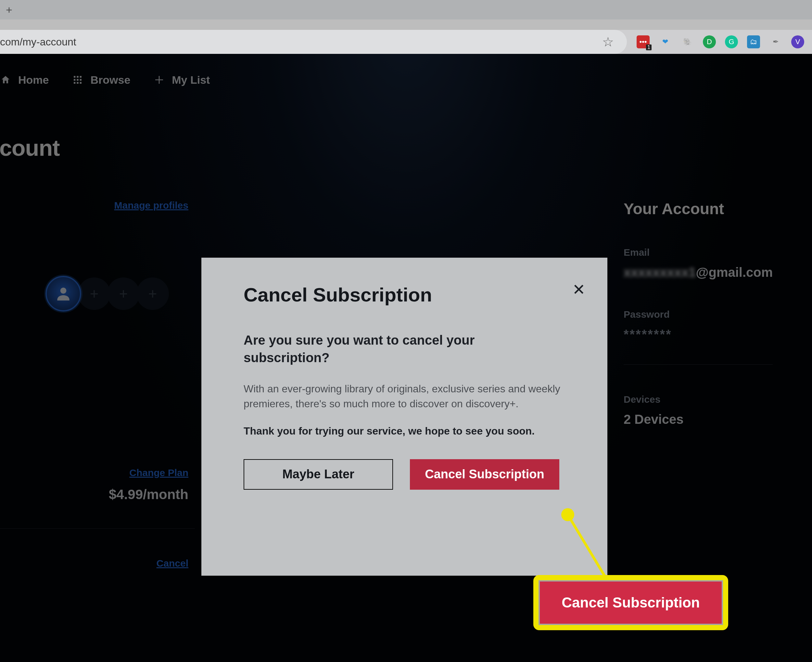 This screenshot has height=662, width=812. What do you see at coordinates (404, 431) in the screenshot?
I see `modal-thanks: Thank you for trying our service, we hop…` at bounding box center [404, 431].